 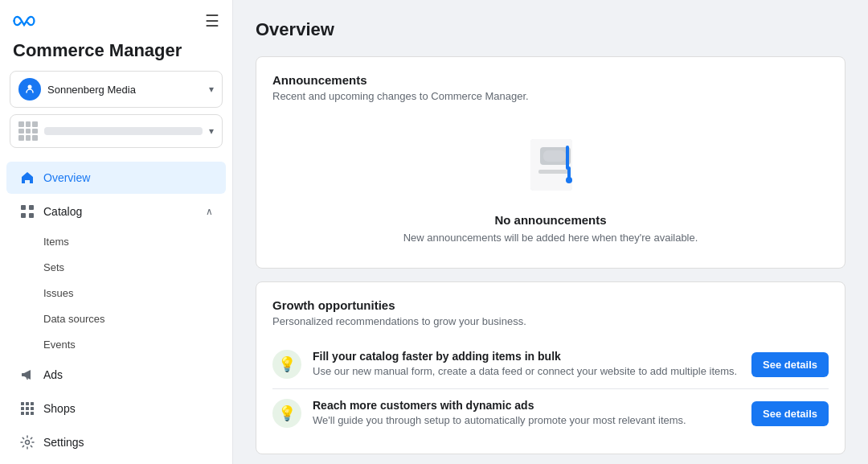 What do you see at coordinates (526, 420) in the screenshot?
I see `growth-item-1-desc: We'll guide you through setup to automat…` at bounding box center [526, 420].